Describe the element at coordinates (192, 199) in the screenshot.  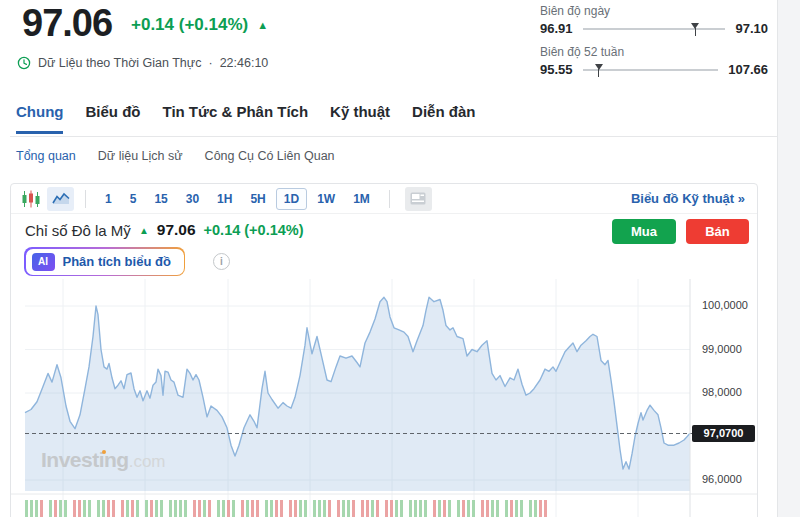
I see `timeframe-30: 30` at that location.